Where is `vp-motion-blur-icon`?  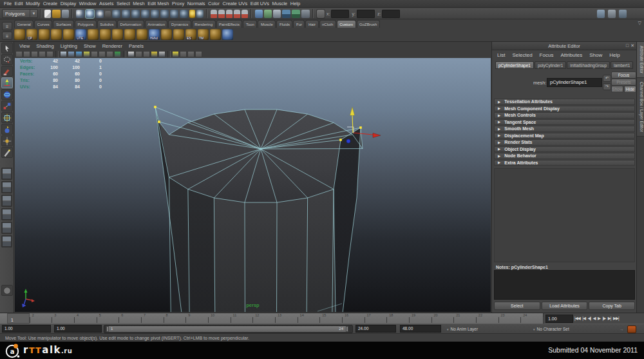 vp-motion-blur-icon is located at coordinates (109, 54).